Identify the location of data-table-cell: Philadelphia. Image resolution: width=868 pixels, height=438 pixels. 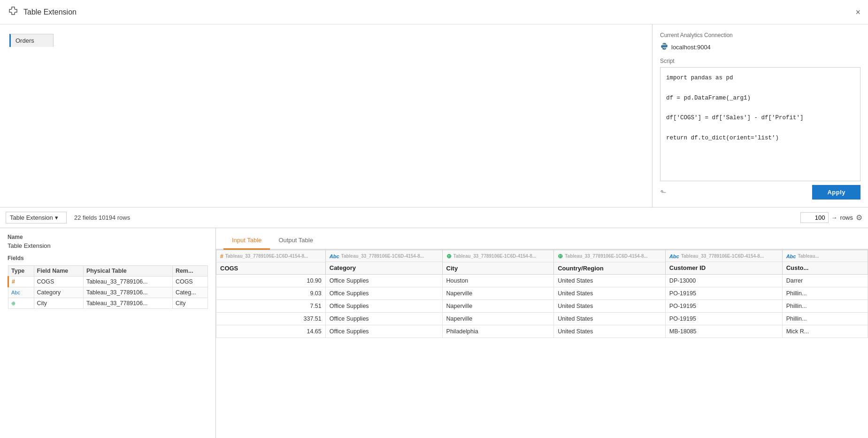
(498, 331).